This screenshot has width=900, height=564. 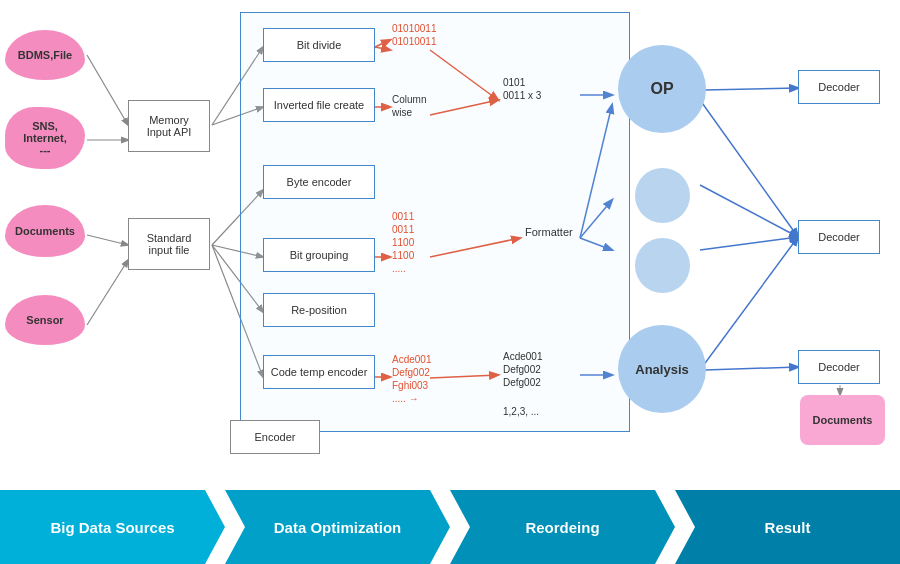 I want to click on bottom-data-optimization: Data Optimization, so click(x=338, y=527).